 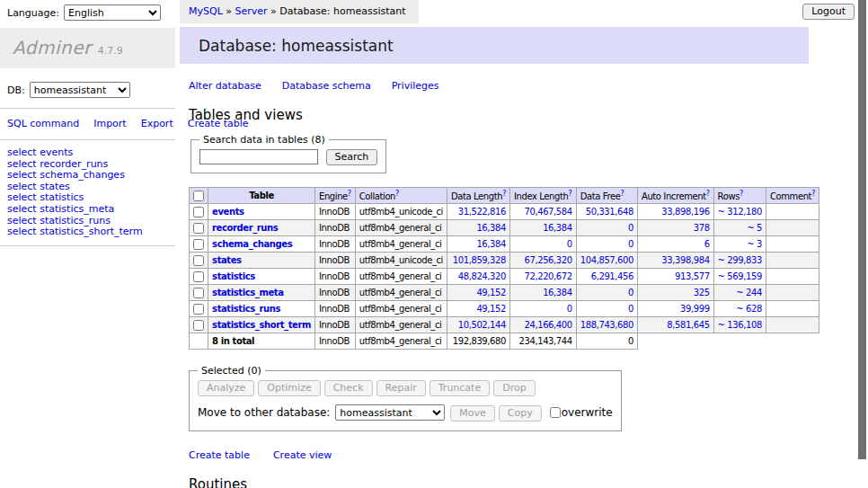 What do you see at coordinates (226, 388) in the screenshot?
I see `analyze-button: Analyze` at bounding box center [226, 388].